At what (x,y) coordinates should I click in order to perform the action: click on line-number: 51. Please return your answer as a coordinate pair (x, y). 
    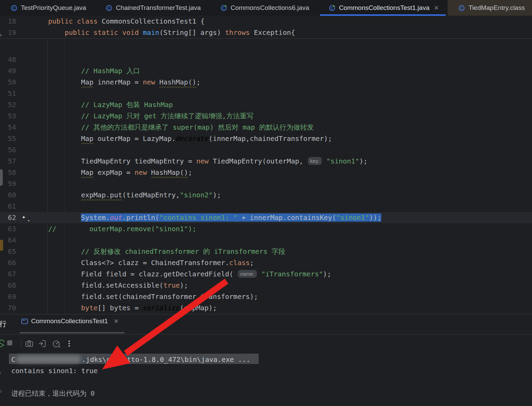
    Looking at the image, I should click on (8, 94).